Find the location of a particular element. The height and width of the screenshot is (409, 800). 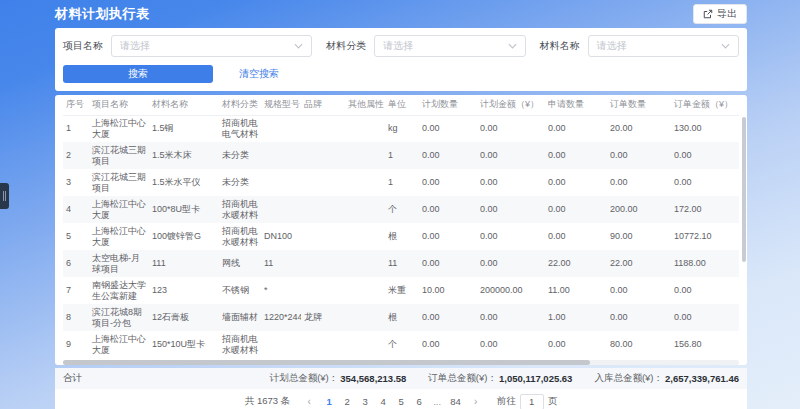

table-row: 6太空电梯-月球项目111网线11110.000.0022.0022.00118… is located at coordinates (401, 264).